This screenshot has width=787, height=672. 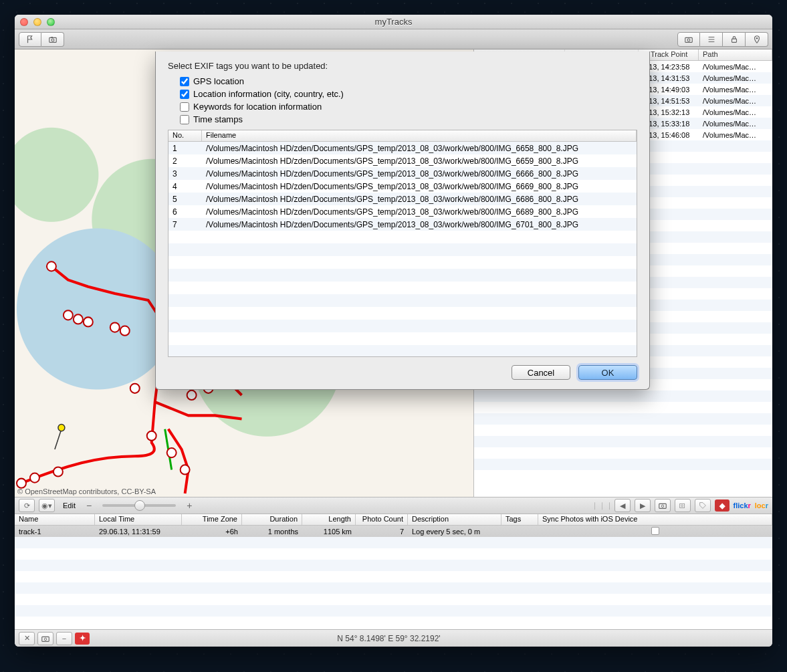 I want to click on photo-view-button, so click(x=689, y=39).